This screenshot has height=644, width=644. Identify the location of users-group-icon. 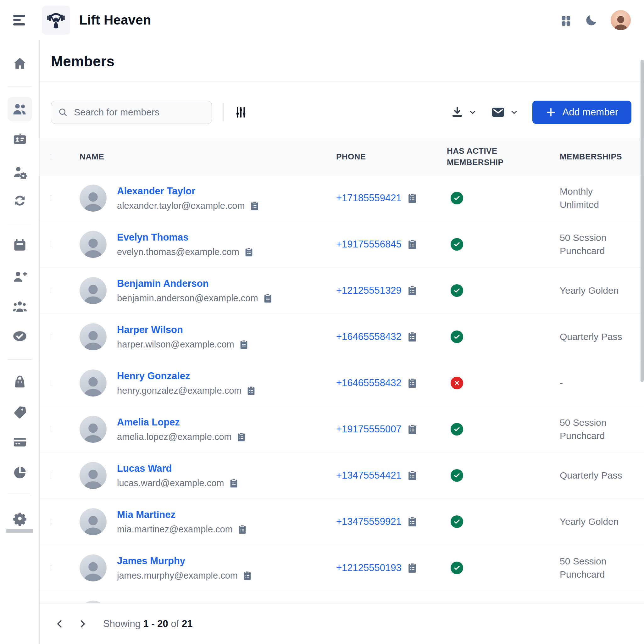
(20, 307).